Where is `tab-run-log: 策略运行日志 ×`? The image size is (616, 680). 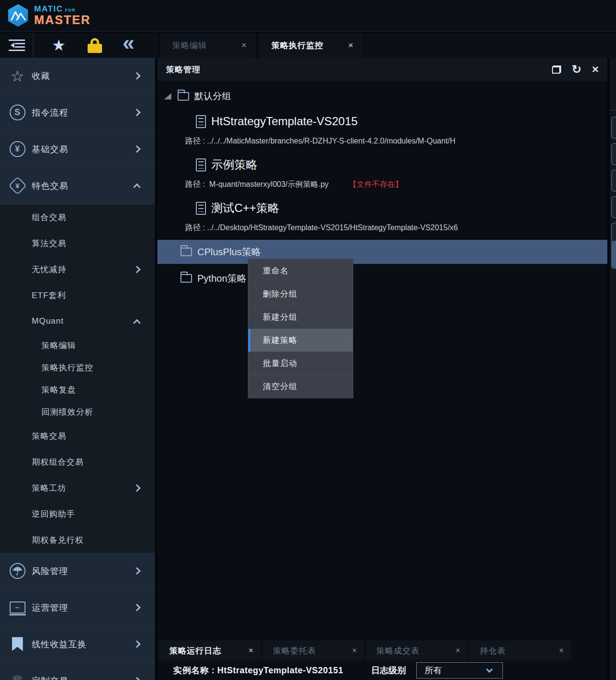 tab-run-log: 策略运行日志 × is located at coordinates (210, 651).